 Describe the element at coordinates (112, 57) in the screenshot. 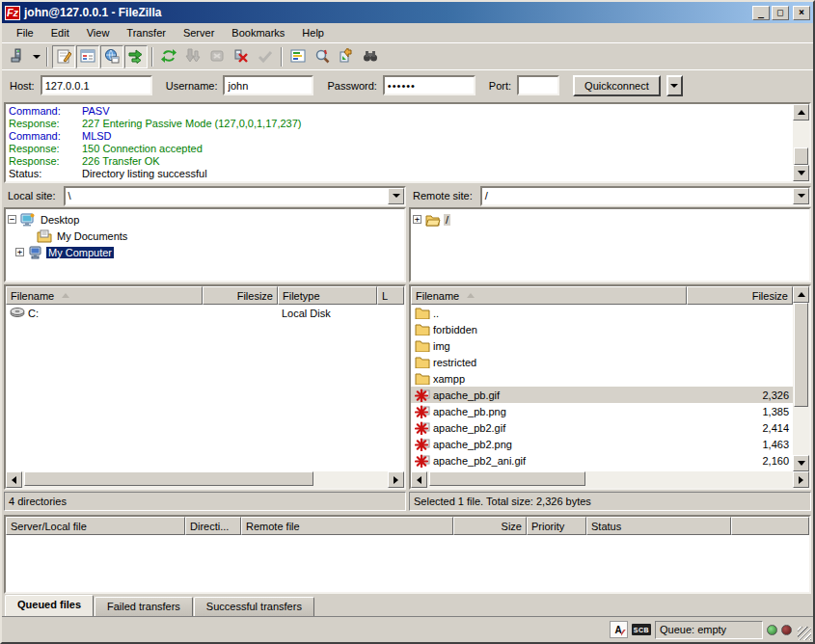

I see `toggle-remote-tree-icon` at that location.